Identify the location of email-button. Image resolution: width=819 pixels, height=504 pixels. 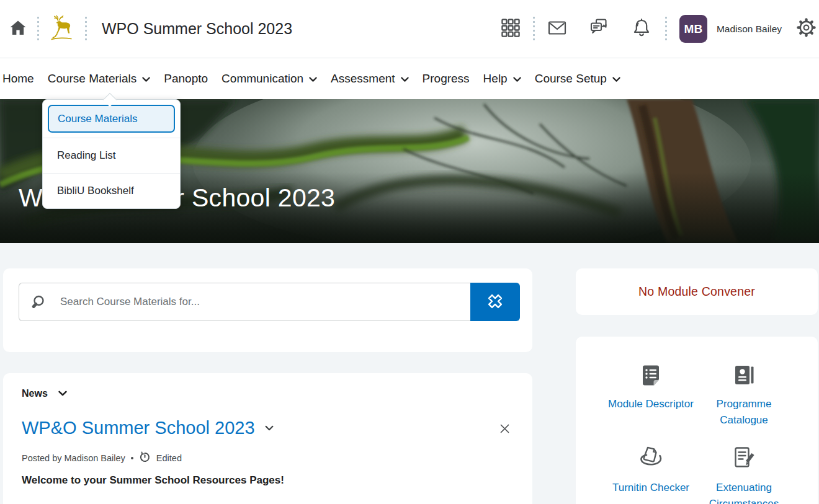
(557, 29).